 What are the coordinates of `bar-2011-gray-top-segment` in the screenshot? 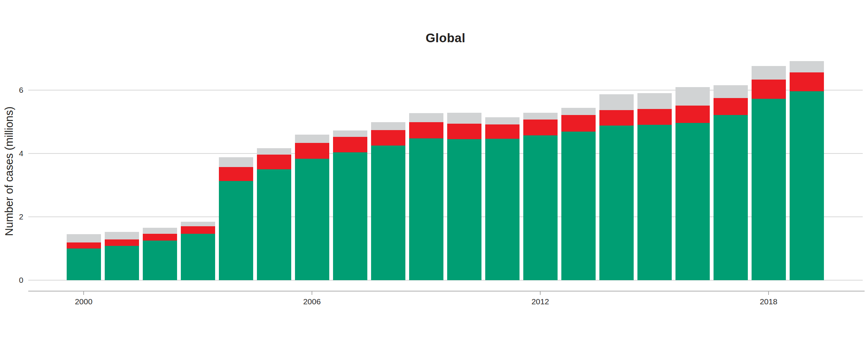 It's located at (503, 121).